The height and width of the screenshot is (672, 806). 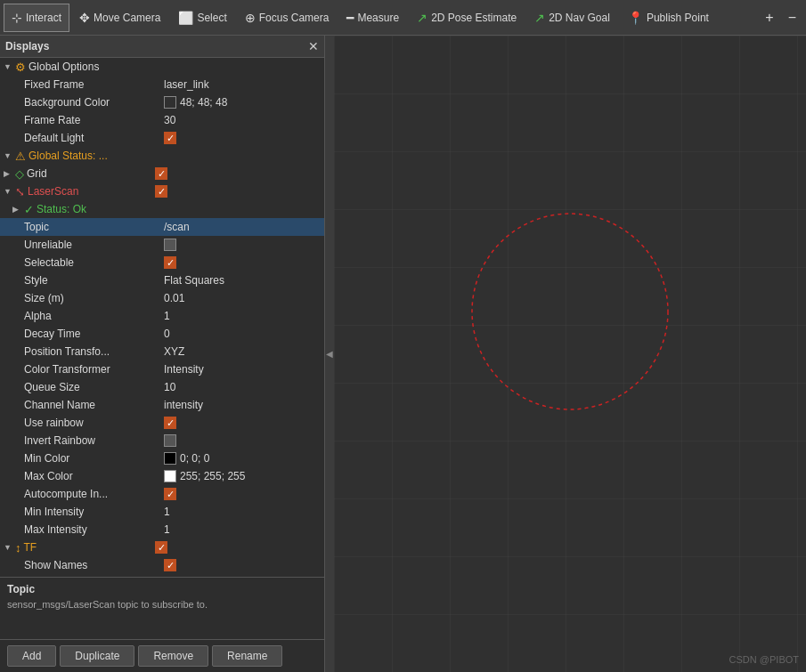 What do you see at coordinates (202, 18) in the screenshot?
I see `select-button: ⬜ Select` at bounding box center [202, 18].